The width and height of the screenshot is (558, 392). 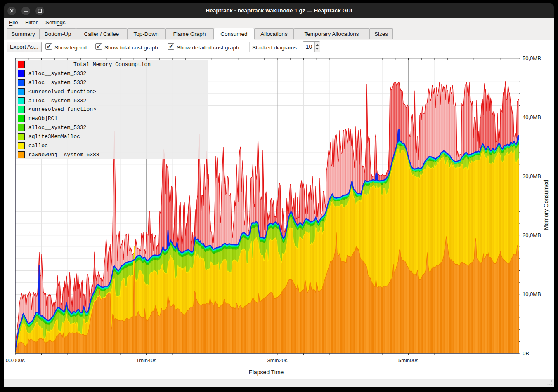 What do you see at coordinates (532, 59) in the screenshot?
I see `svg-text: 50,0MB` at bounding box center [532, 59].